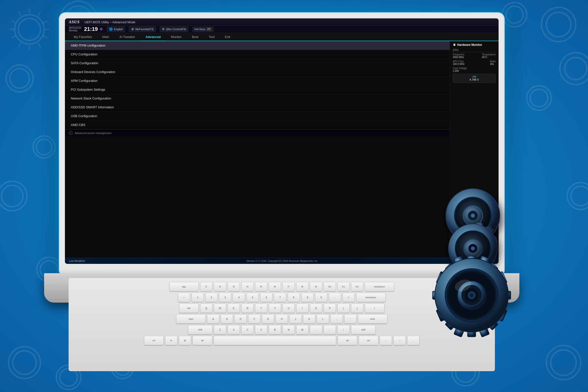  Describe the element at coordinates (83, 37) in the screenshot. I see `nav-item-my-favorites: My Favorites` at that location.